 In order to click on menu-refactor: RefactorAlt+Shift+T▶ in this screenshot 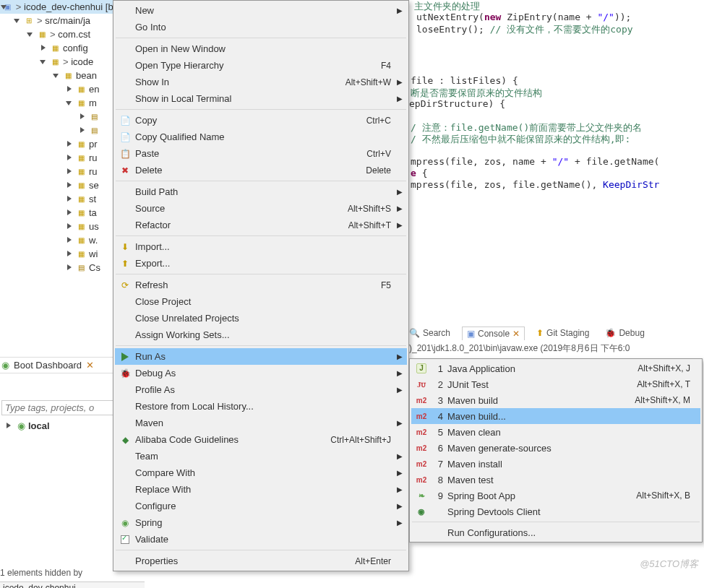, I will do `click(261, 225)`.